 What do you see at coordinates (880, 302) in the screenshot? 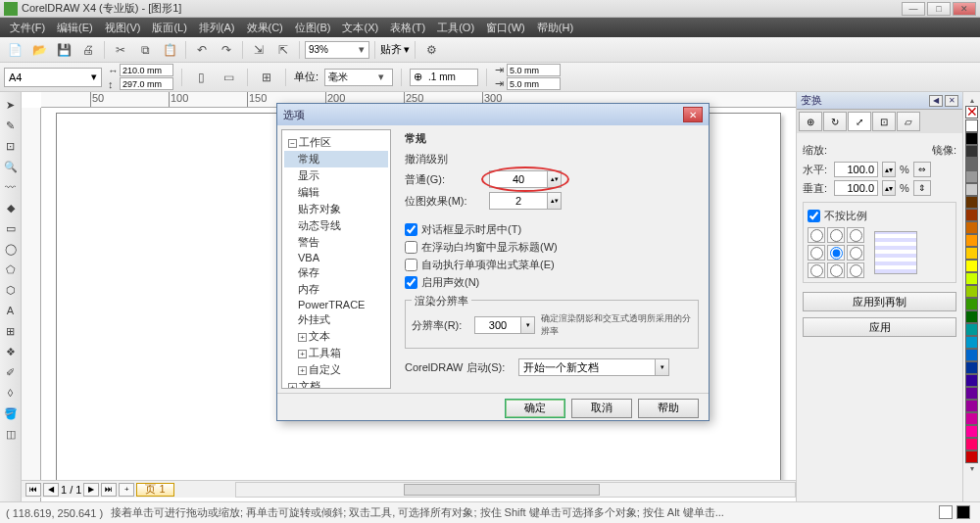
I see `apply-duplicate-button: 应用到再制` at bounding box center [880, 302].